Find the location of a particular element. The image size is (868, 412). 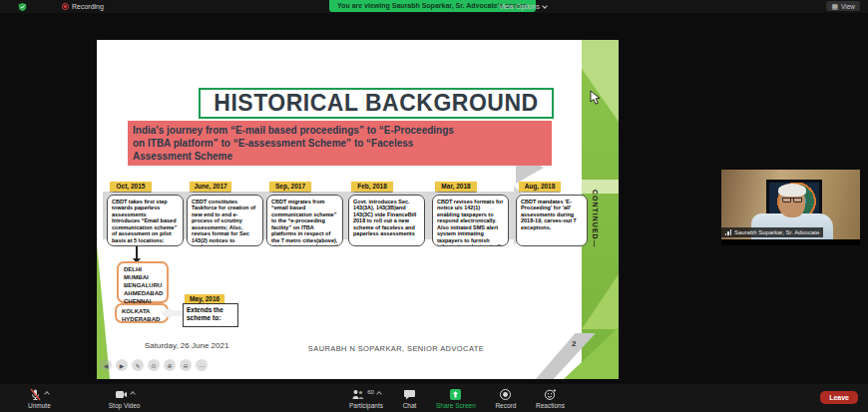

participants-count: 60 is located at coordinates (371, 392).